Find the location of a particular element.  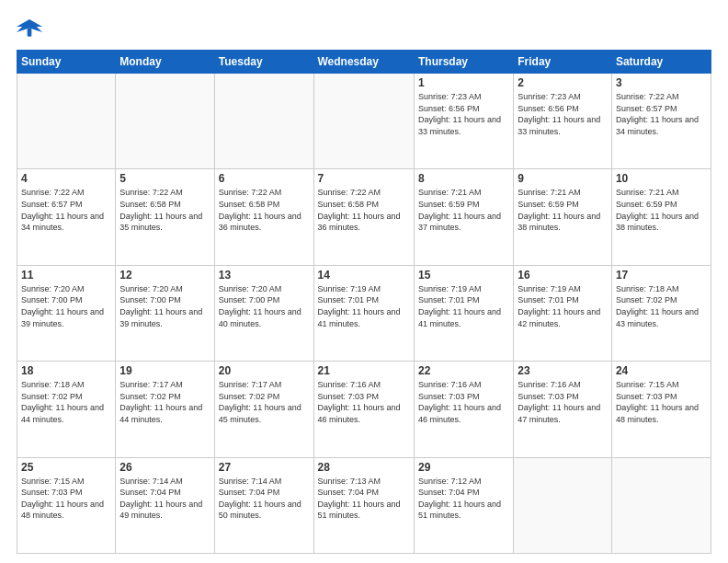

day-number: 27 is located at coordinates (265, 467).